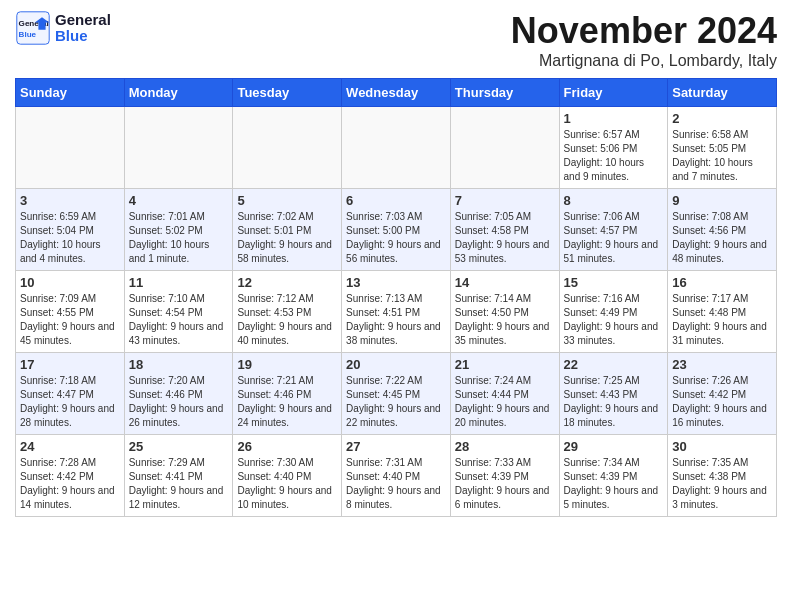  What do you see at coordinates (179, 446) in the screenshot?
I see `day-number: 25` at bounding box center [179, 446].